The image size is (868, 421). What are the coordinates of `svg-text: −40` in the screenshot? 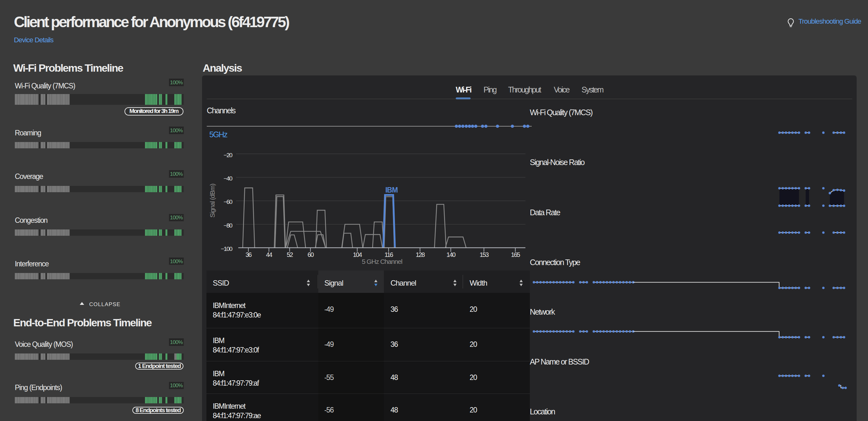 It's located at (228, 178).